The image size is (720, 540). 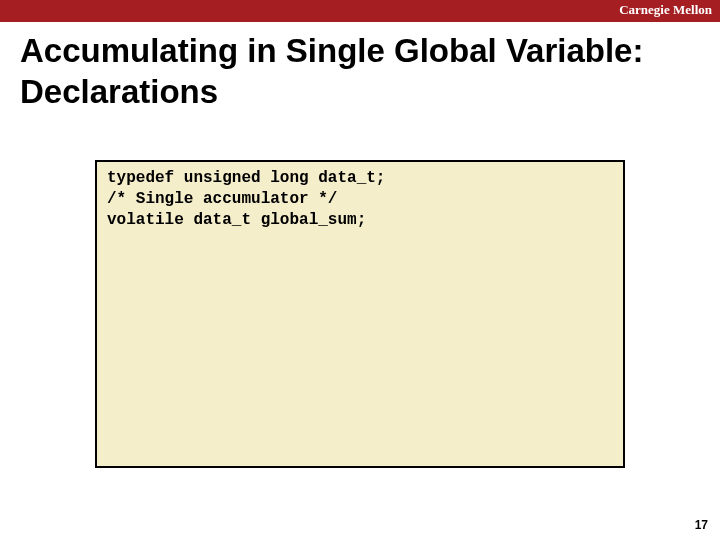 I want to click on code-line: typedef unsigned long data_t;, so click(x=360, y=178).